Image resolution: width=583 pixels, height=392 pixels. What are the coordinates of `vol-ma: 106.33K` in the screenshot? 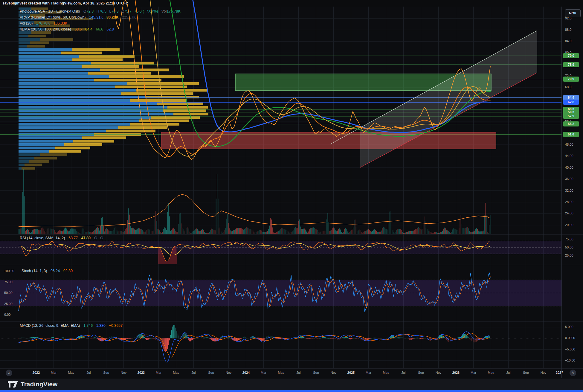 It's located at (60, 23).